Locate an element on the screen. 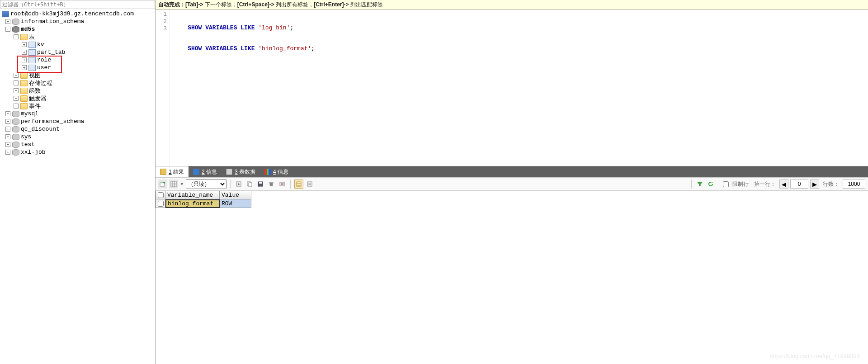 The width and height of the screenshot is (868, 364). grid-header: Variable_name Value is located at coordinates (512, 195).